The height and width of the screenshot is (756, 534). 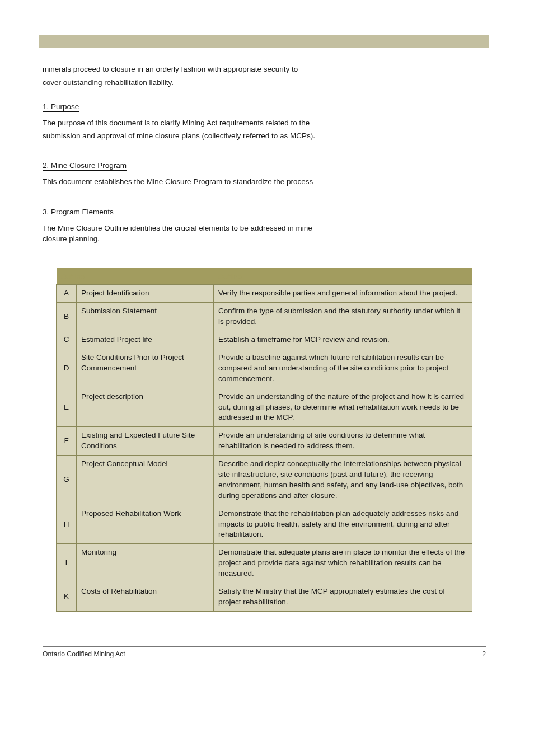 What do you see at coordinates (264, 647) in the screenshot?
I see `footer-rule` at bounding box center [264, 647].